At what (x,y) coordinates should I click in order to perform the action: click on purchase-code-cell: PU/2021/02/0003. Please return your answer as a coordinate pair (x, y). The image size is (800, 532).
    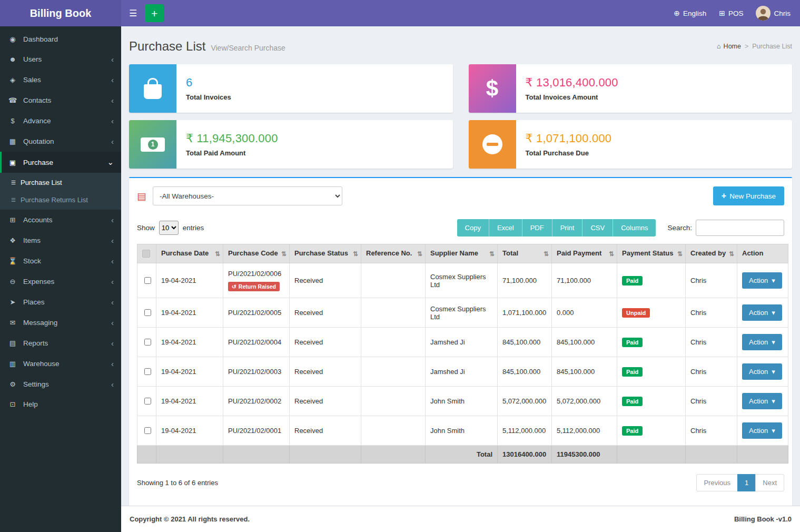
    Looking at the image, I should click on (256, 372).